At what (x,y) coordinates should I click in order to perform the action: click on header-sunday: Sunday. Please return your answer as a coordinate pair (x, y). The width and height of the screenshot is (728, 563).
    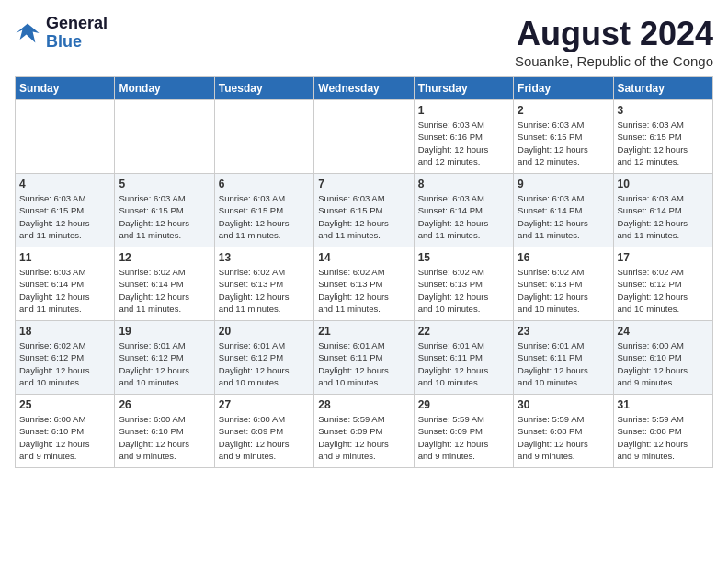
    Looking at the image, I should click on (65, 88).